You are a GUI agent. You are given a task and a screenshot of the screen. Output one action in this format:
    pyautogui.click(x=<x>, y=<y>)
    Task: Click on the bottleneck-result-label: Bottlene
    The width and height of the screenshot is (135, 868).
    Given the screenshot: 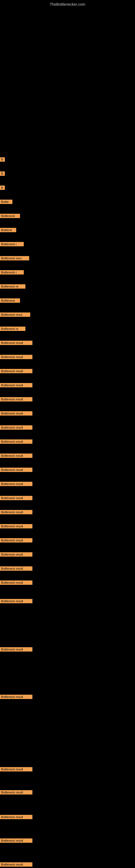 What is the action you would take?
    pyautogui.click(x=8, y=230)
    